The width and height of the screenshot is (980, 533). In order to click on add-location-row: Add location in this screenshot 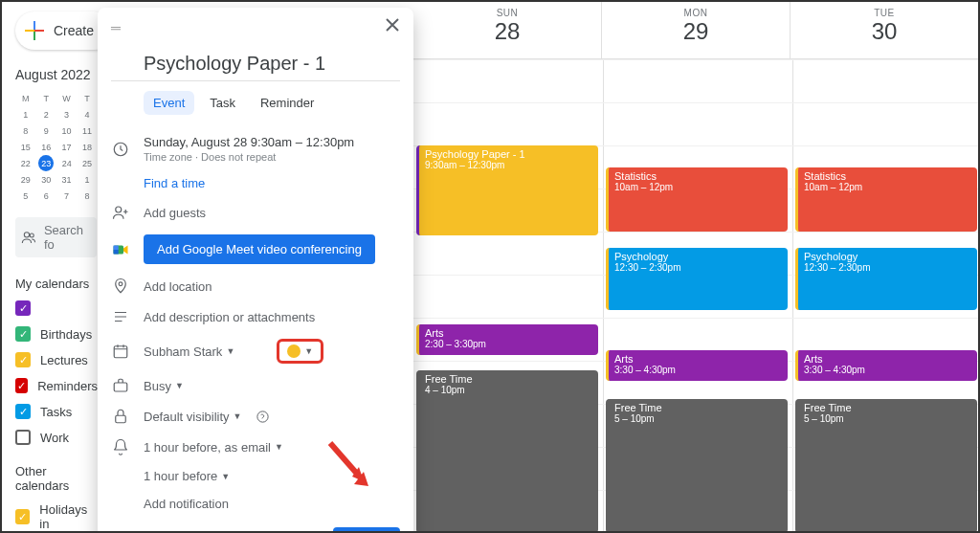, I will do `click(256, 286)`.